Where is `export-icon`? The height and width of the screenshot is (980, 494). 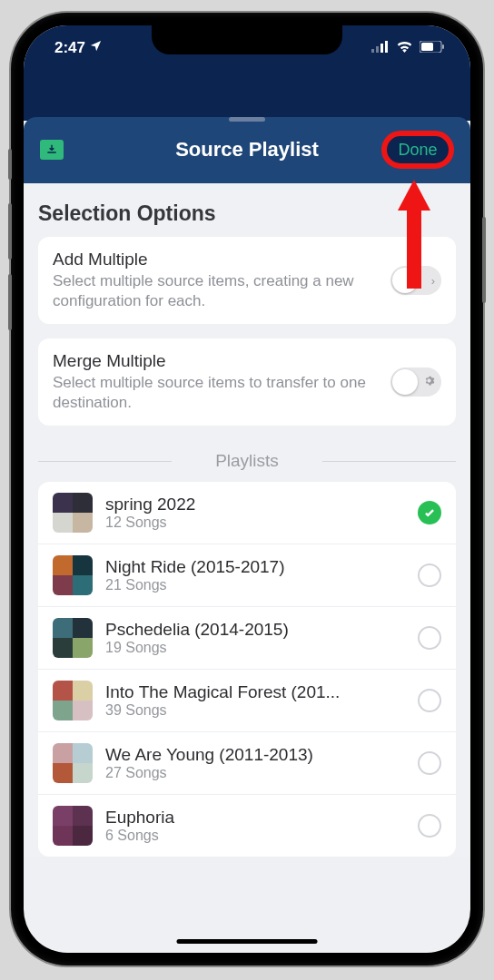
export-icon is located at coordinates (52, 150).